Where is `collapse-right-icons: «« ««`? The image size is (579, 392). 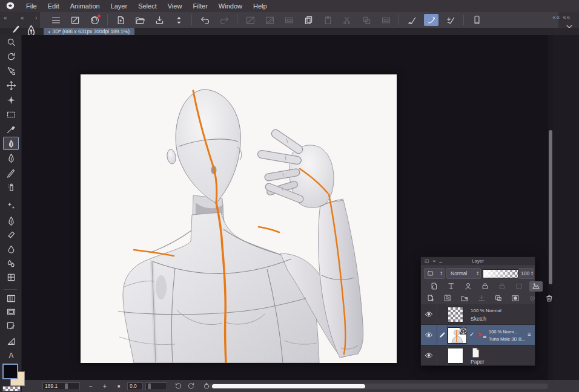
collapse-right-icons: «« «« is located at coordinates (561, 17).